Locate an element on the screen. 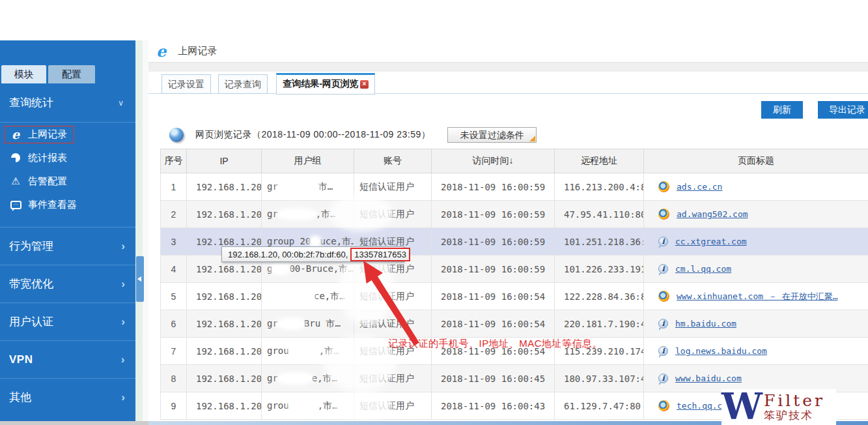  cell-usergroup: grBru 市… is located at coordinates (308, 324).